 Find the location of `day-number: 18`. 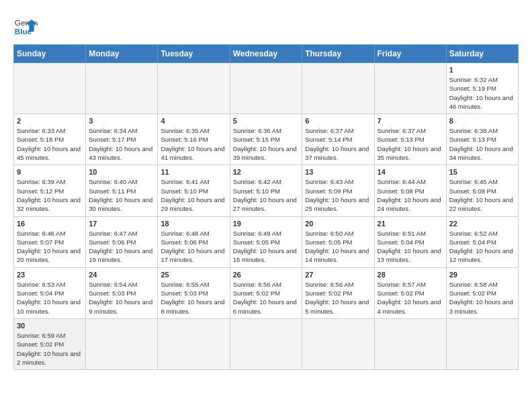

day-number: 18 is located at coordinates (193, 224).